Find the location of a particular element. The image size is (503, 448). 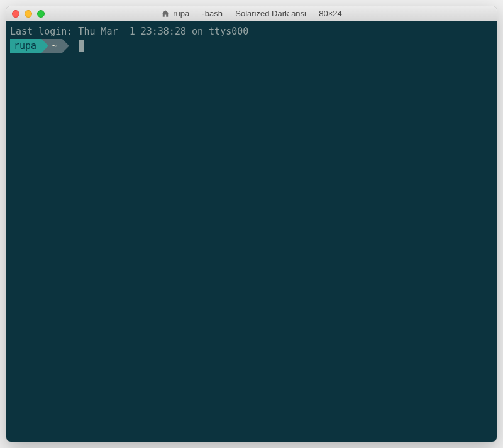

prompt-user-segment: rupa is located at coordinates (26, 46).